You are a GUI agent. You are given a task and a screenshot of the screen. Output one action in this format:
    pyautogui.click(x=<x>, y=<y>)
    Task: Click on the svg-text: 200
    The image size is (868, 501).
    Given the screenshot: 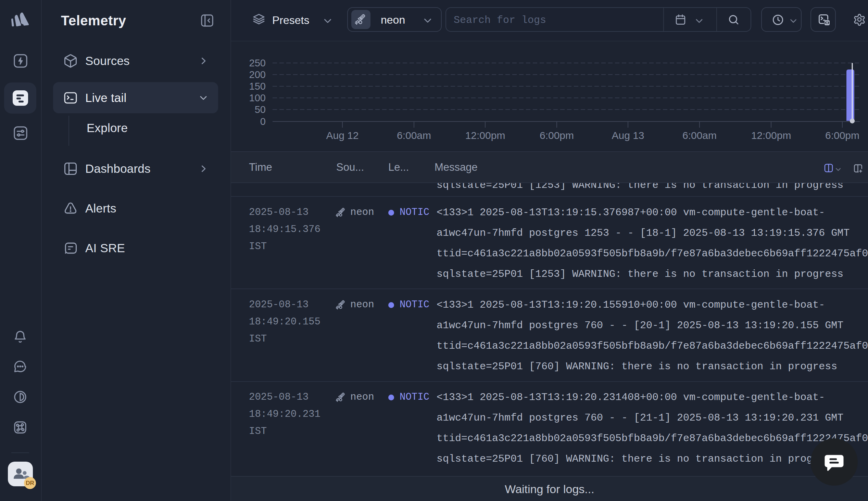 What is the action you would take?
    pyautogui.click(x=257, y=75)
    